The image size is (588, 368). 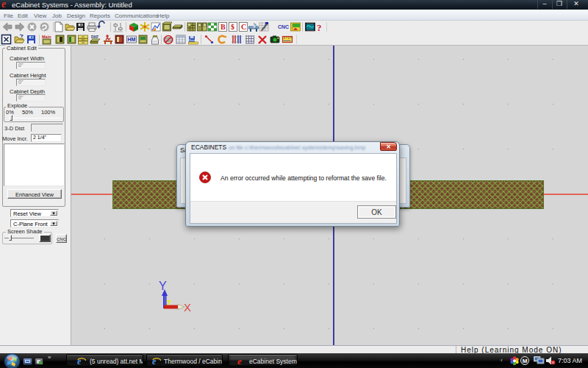 What do you see at coordinates (223, 26) in the screenshot?
I see `svg-text: B` at bounding box center [223, 26].